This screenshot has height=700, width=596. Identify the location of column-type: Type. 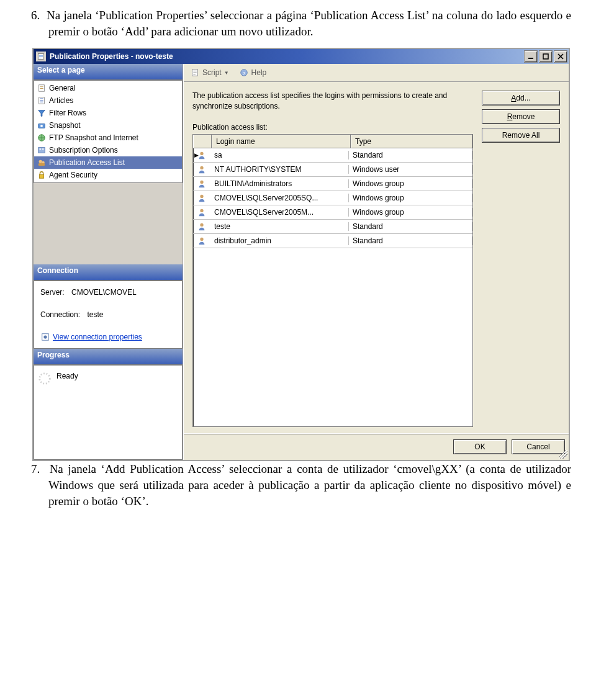
(412, 141).